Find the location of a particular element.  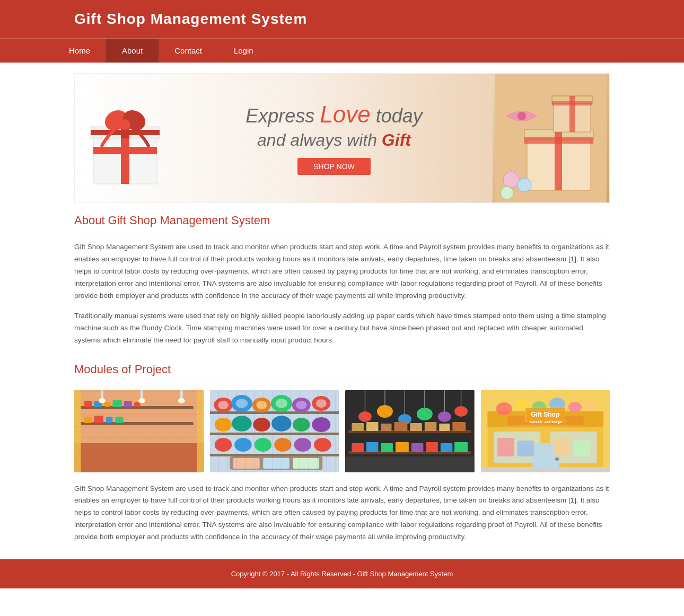

banner-line2: and always with Gift is located at coordinates (334, 140).